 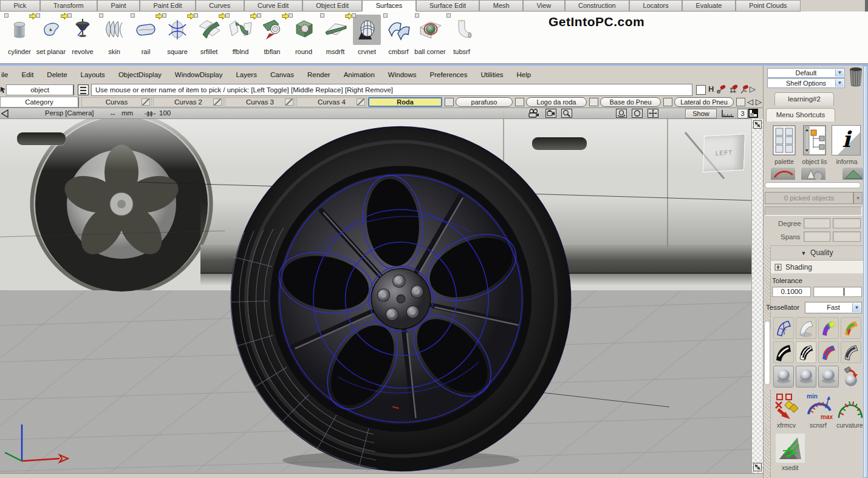 What do you see at coordinates (838, 292) in the screenshot?
I see `tolerance-slider` at bounding box center [838, 292].